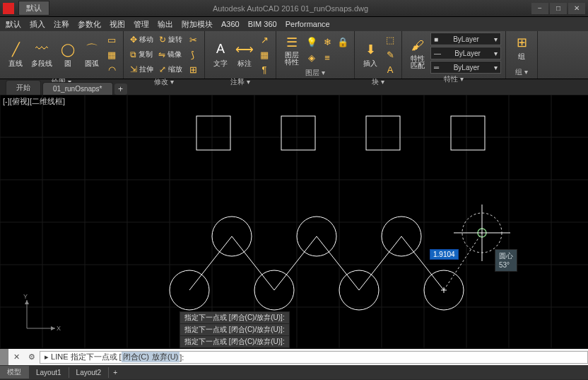 The height and width of the screenshot is (380, 588). I want to click on ribbon-panel-layers: ☰图层 特性 💡 ❄ 🔒 ◈ ≡ 图层 ▾, so click(315, 55).